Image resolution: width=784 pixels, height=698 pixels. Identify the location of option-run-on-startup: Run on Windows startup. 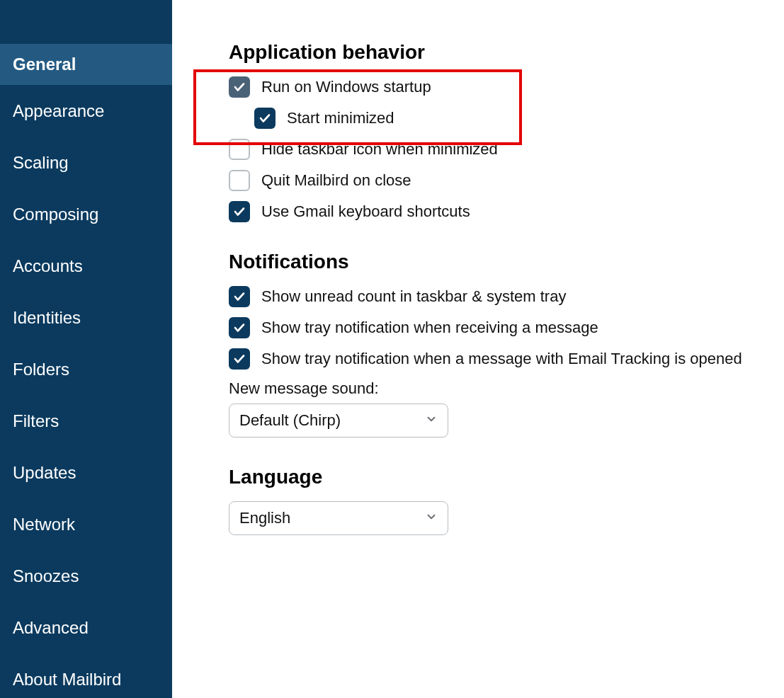
(506, 87).